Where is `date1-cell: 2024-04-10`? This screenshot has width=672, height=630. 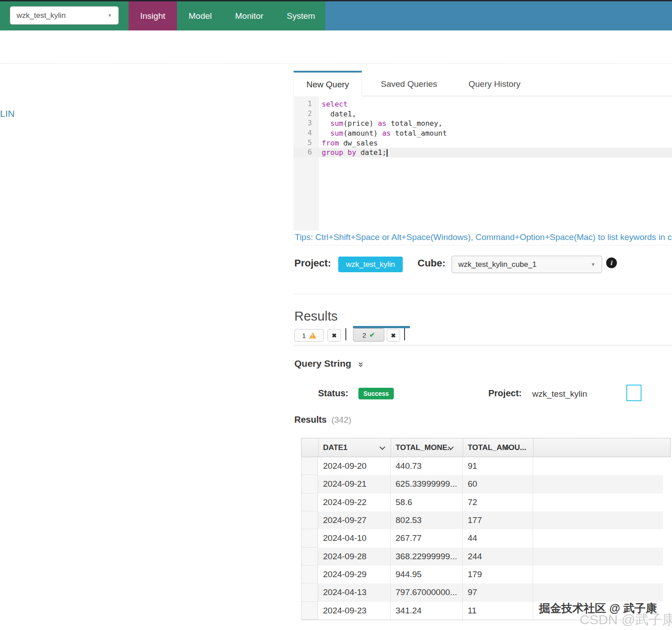
date1-cell: 2024-04-10 is located at coordinates (354, 538).